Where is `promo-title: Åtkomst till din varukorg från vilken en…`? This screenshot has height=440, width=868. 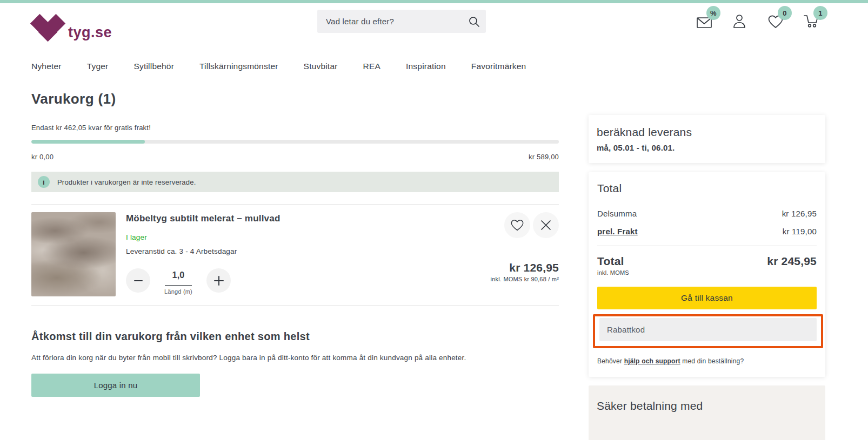
promo-title: Åtkomst till din varukorg från vilken en… is located at coordinates (295, 337).